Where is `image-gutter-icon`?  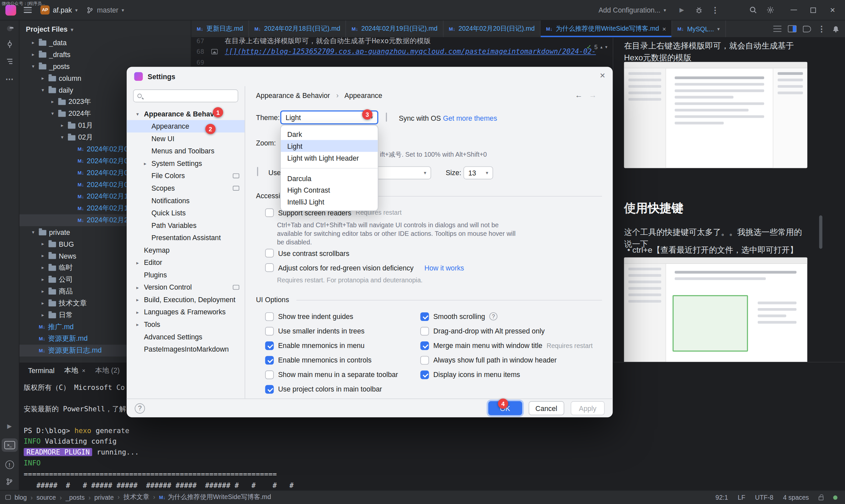
image-gutter-icon is located at coordinates (215, 52).